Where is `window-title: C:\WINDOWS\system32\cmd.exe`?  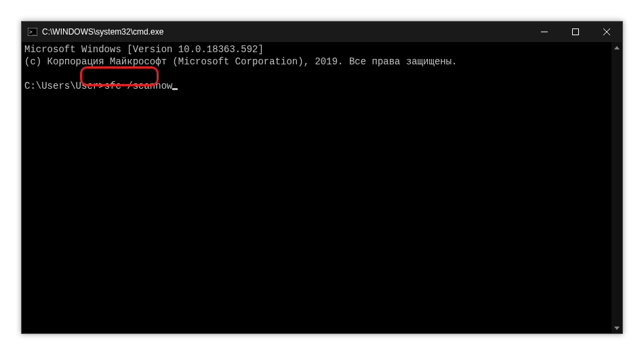
window-title: C:\WINDOWS\system32\cmd.exe is located at coordinates (103, 32).